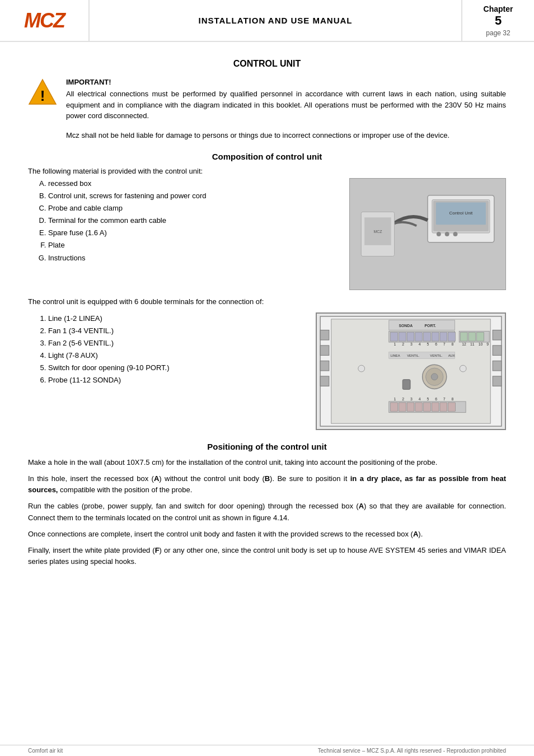 The width and height of the screenshot is (534, 756). I want to click on important-box: ! IMPORTANT! All electrical connections …, so click(267, 109).